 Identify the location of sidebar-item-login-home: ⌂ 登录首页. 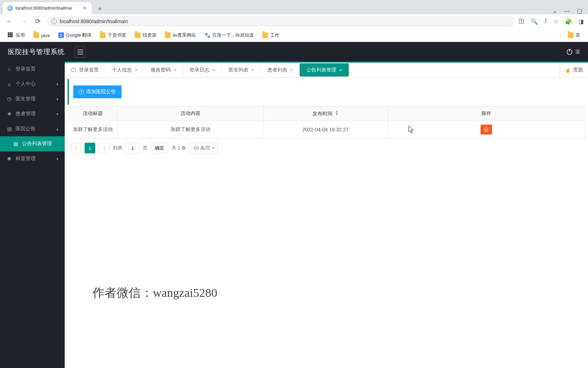
(32, 69).